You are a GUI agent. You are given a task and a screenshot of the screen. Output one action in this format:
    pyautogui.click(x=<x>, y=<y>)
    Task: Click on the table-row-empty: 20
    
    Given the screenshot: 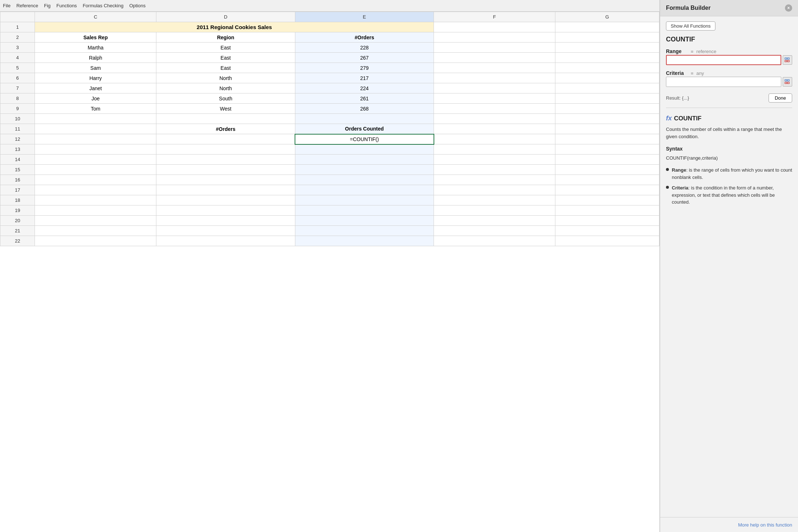 What is the action you would take?
    pyautogui.click(x=330, y=221)
    